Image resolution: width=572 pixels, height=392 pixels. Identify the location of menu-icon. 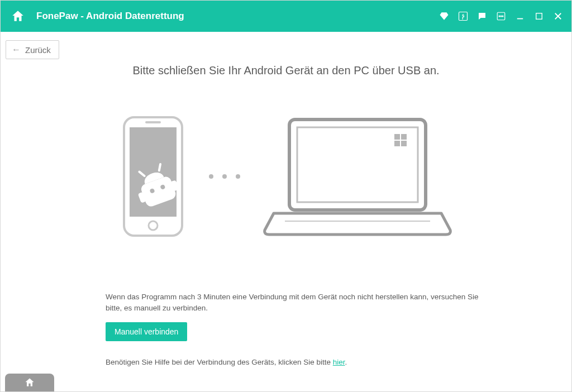
(501, 16).